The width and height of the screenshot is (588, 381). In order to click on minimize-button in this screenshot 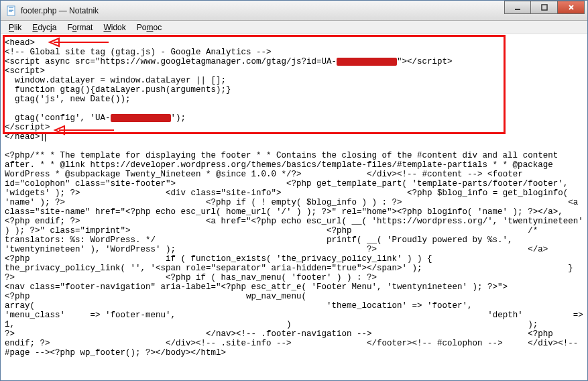, I will do `click(518, 7)`.